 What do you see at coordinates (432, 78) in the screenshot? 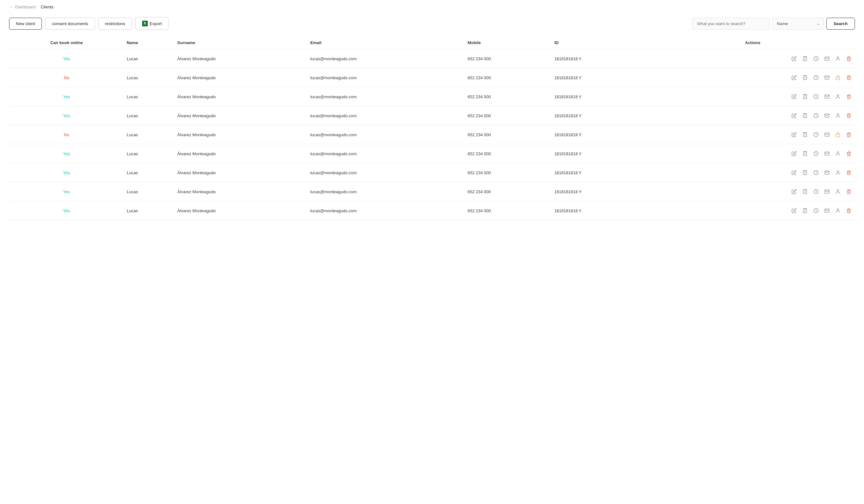
I see `table-row: No Lucas Álvarez Monteagudo lucas@montea…` at bounding box center [432, 78].